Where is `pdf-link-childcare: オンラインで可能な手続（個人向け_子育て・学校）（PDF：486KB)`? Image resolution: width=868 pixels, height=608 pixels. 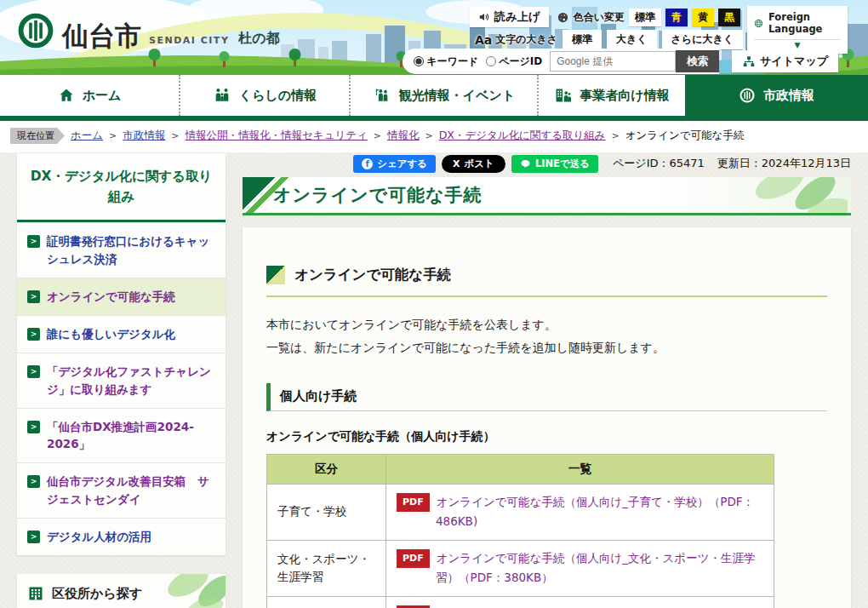
pdf-link-childcare: オンラインで可能な手続（個人向け_子育て・学校）（PDF：486KB) is located at coordinates (595, 512).